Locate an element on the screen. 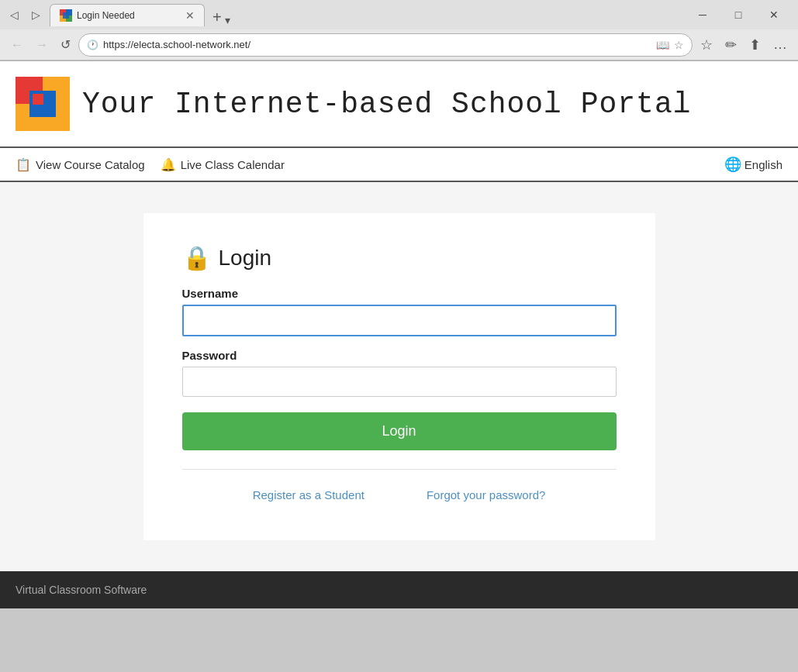 The height and width of the screenshot is (672, 798). back-button: ← is located at coordinates (17, 45).